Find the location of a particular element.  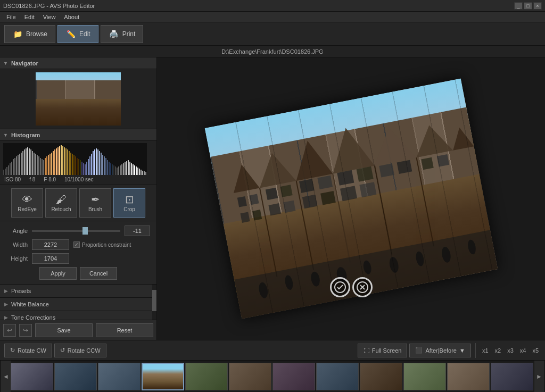

zoom-x3-btn: x3 is located at coordinates (510, 351).